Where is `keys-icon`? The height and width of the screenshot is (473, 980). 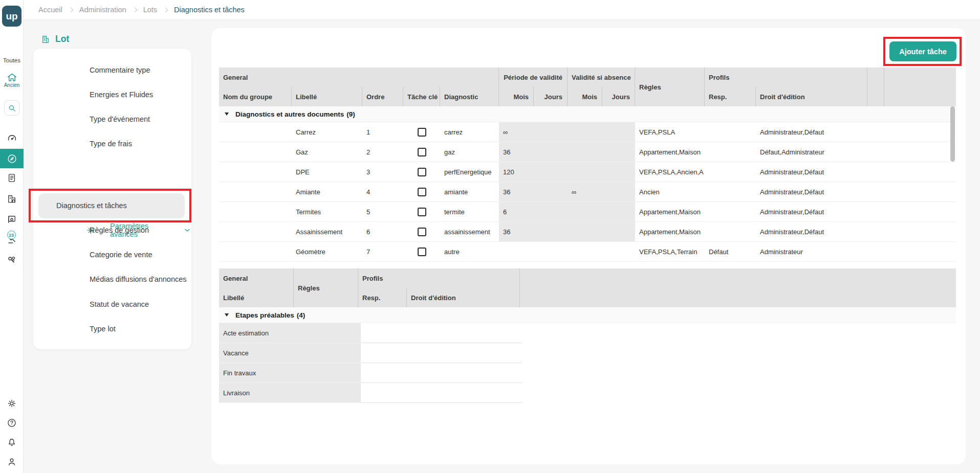
keys-icon is located at coordinates (12, 260).